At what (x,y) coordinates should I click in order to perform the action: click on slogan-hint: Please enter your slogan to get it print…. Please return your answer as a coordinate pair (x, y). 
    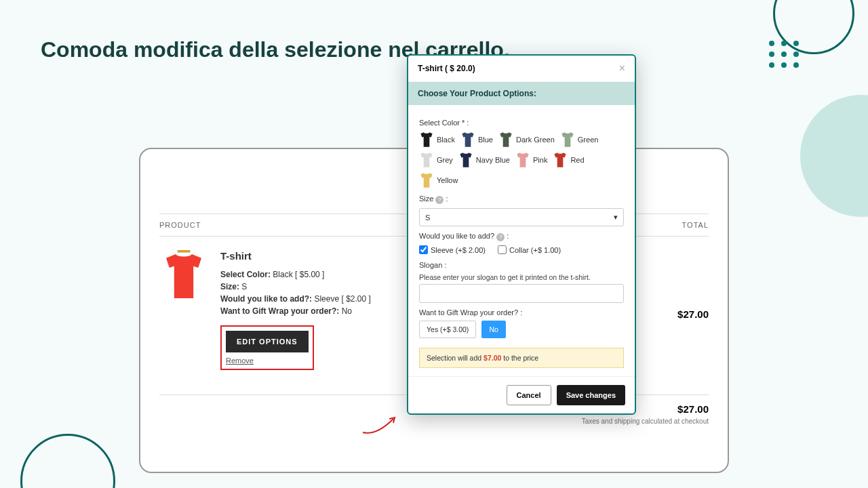
    Looking at the image, I should click on (521, 277).